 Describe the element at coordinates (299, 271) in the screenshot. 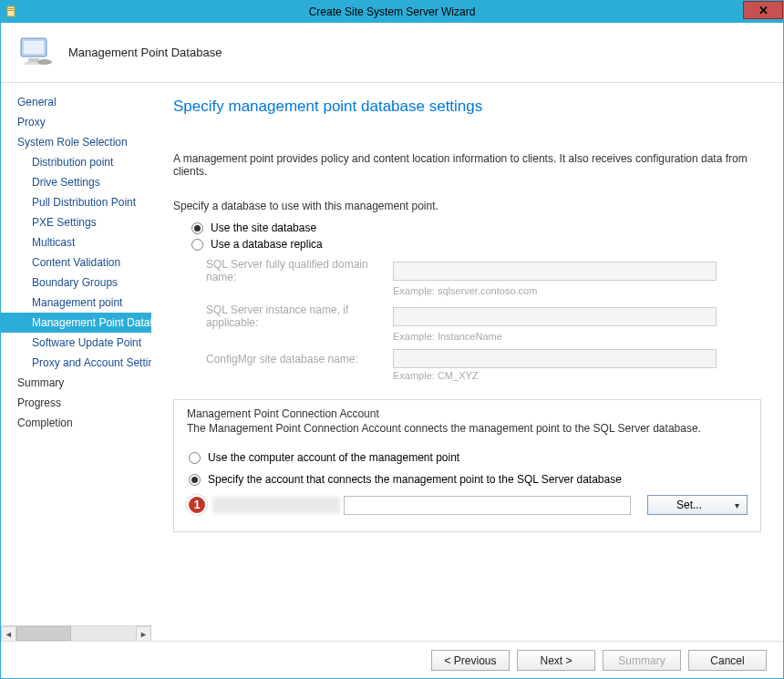

I see `fqdn-label: SQL Server fully qualified domain name:` at that location.